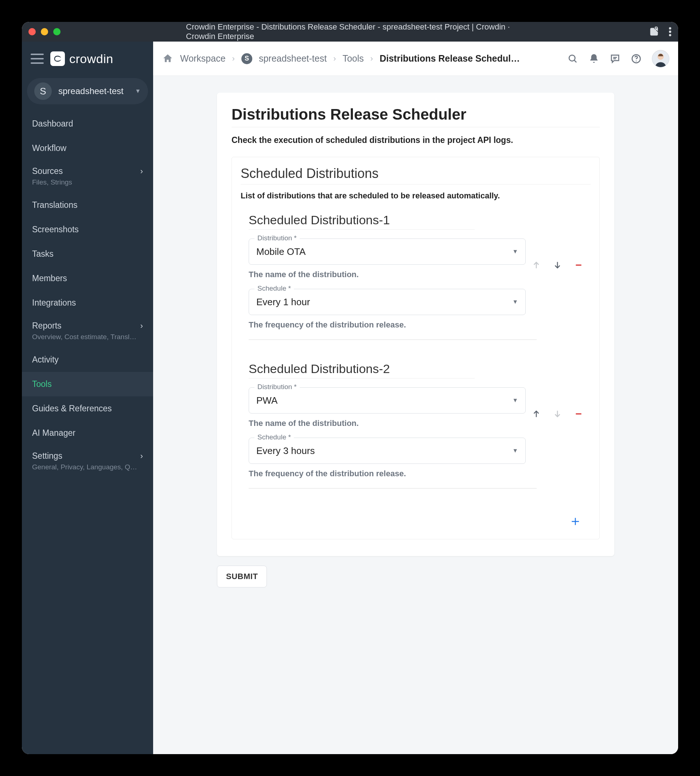 The image size is (700, 776). Describe the element at coordinates (387, 302) in the screenshot. I see `schedule-select: Every 1 hour ▼` at that location.